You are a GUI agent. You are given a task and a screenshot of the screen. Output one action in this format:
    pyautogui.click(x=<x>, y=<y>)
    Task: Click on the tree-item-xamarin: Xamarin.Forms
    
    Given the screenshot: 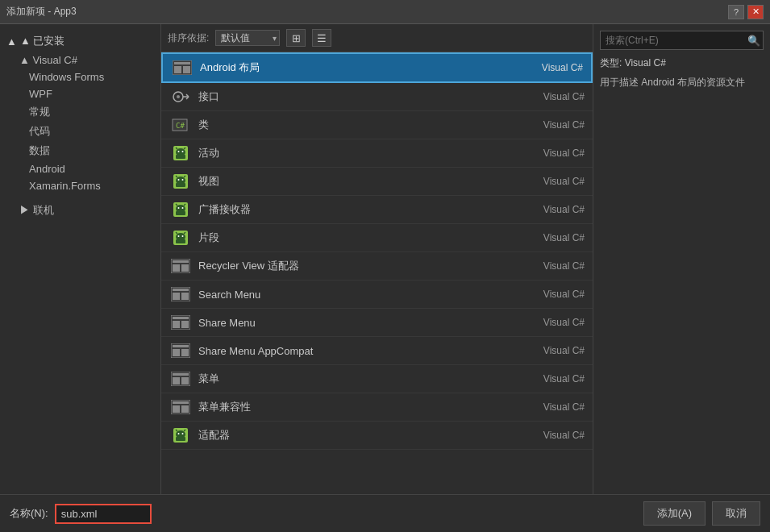 What is the action you would take?
    pyautogui.click(x=81, y=185)
    